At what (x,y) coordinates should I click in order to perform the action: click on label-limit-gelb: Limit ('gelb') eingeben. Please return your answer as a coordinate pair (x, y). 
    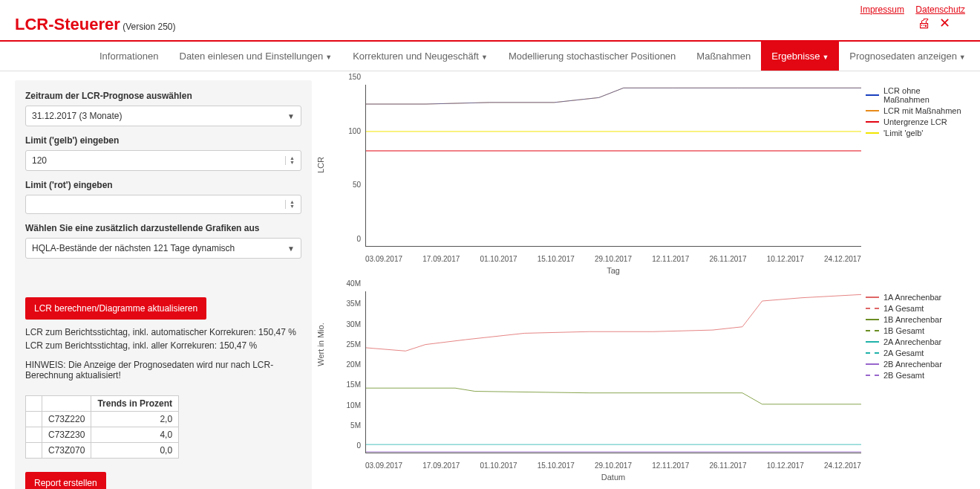
    Looking at the image, I should click on (163, 140).